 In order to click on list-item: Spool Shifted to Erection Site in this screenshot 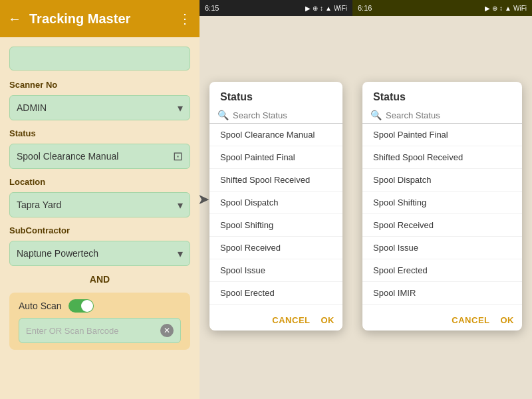, I will do `click(442, 307)`.